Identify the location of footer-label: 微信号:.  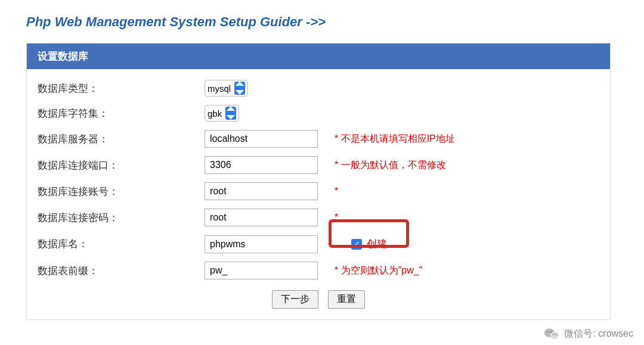
(580, 334).